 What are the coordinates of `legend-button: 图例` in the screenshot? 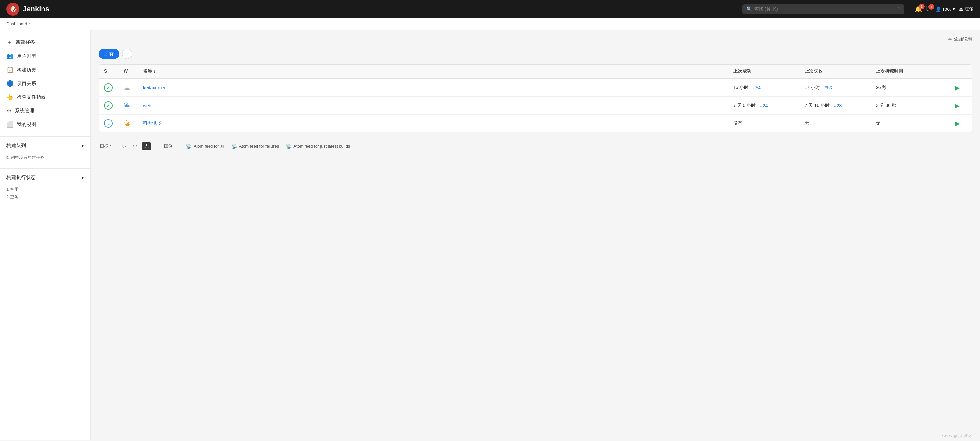 It's located at (168, 146).